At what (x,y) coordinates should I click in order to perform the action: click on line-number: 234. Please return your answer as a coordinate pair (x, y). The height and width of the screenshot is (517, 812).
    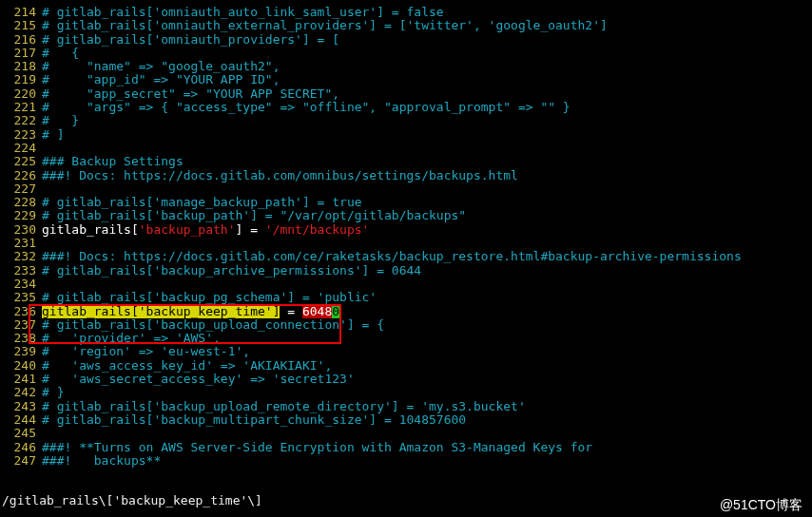
    Looking at the image, I should click on (20, 284).